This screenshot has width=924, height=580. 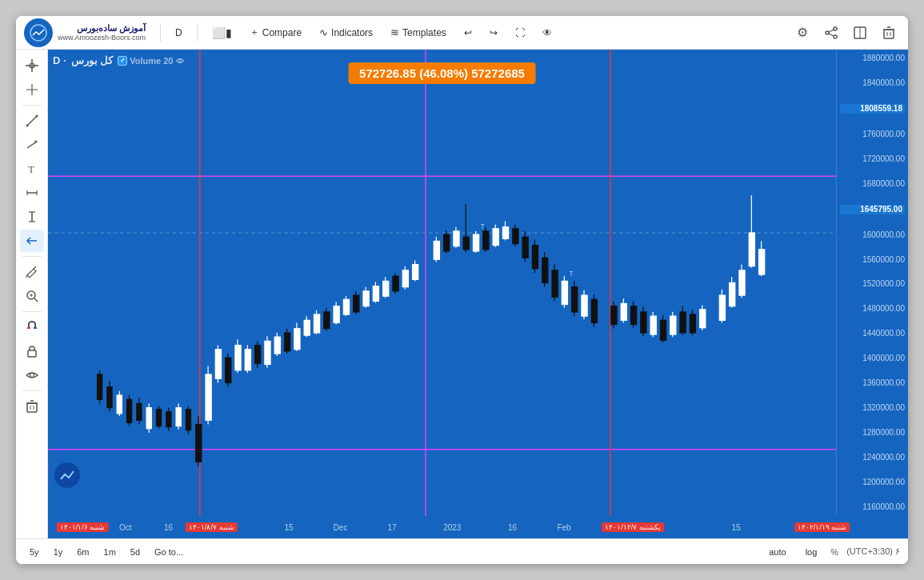 I want to click on layout-icon, so click(x=860, y=33).